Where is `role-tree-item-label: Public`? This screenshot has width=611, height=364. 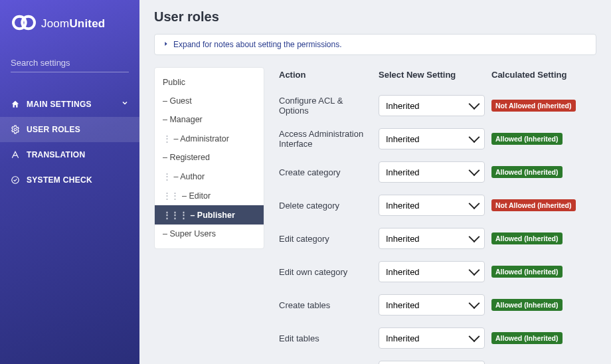
role-tree-item-label: Public is located at coordinates (174, 82).